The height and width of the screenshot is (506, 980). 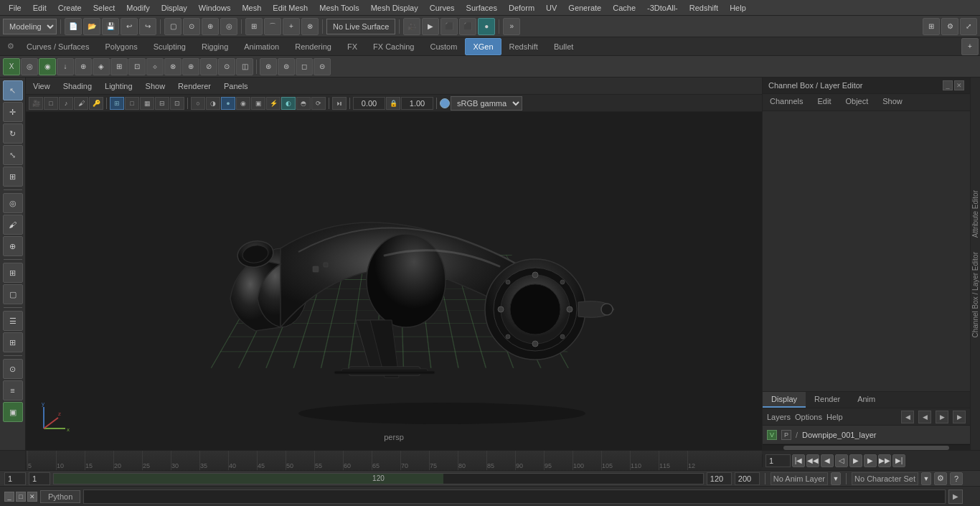 I want to click on snap-surface-btn: ⊗, so click(x=310, y=27).